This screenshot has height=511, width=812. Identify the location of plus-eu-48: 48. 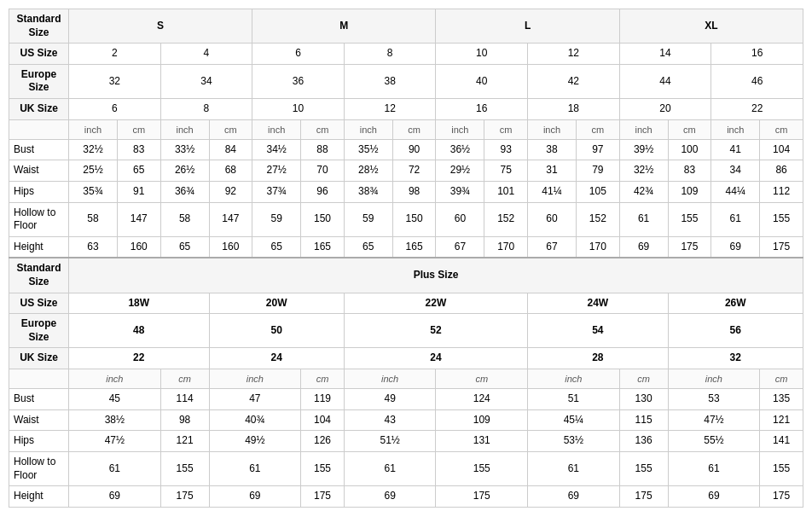
(140, 331).